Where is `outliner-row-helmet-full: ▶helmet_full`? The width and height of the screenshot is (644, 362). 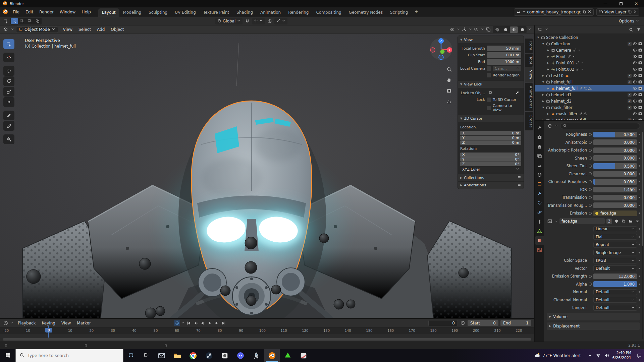 outliner-row-helmet-full: ▶helmet_full is located at coordinates (589, 88).